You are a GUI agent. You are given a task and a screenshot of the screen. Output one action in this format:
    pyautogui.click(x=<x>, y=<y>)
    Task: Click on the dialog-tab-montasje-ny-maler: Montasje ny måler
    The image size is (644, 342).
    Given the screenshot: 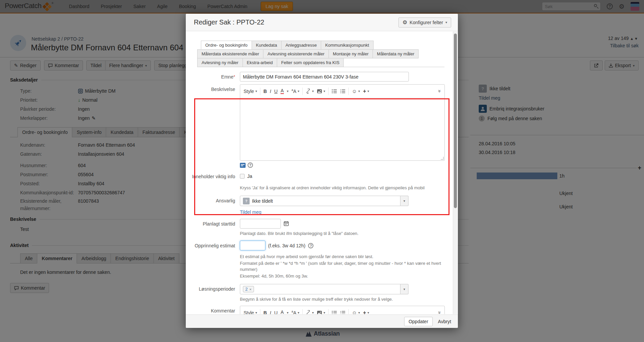 What is the action you would take?
    pyautogui.click(x=351, y=54)
    